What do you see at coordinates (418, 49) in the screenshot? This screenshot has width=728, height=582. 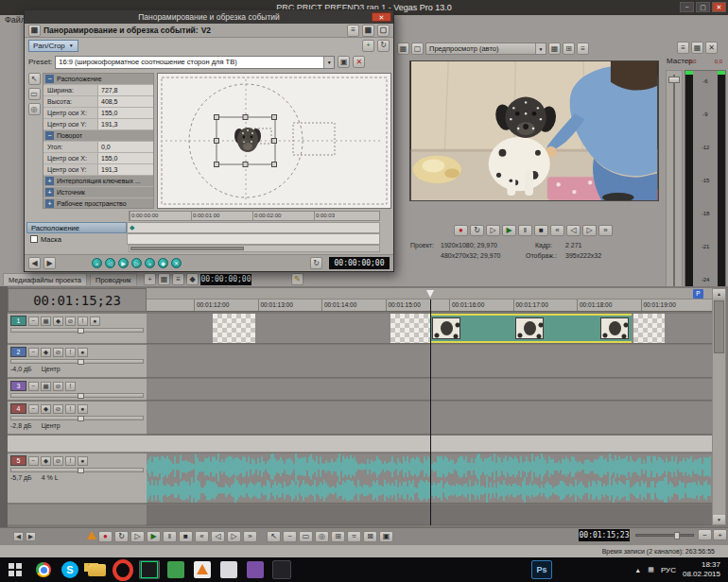 I see `external-monitor-icon: ▢` at bounding box center [418, 49].